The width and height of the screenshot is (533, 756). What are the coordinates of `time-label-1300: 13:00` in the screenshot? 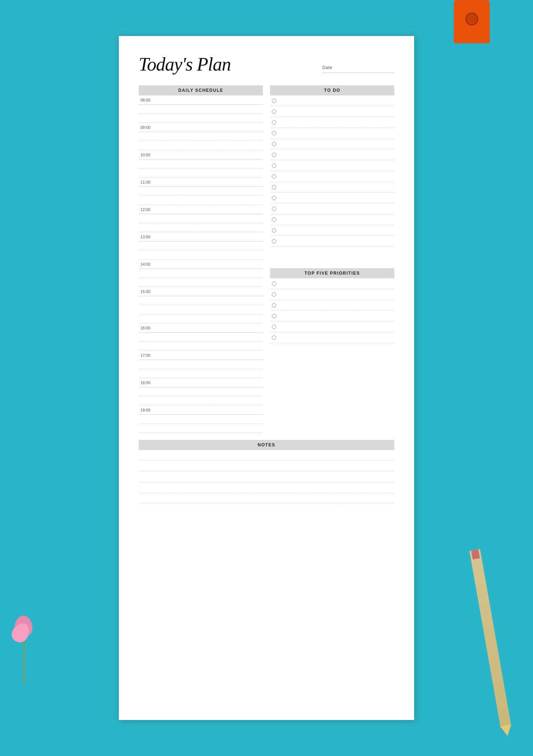 It's located at (148, 237).